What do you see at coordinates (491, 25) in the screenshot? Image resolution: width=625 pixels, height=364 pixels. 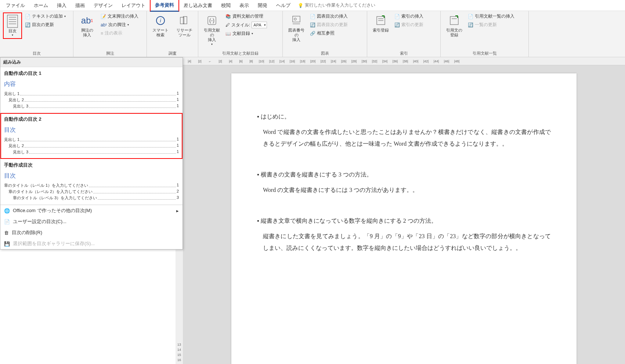 I see `update-toa-button: 🔄 一覧の更新` at bounding box center [491, 25].